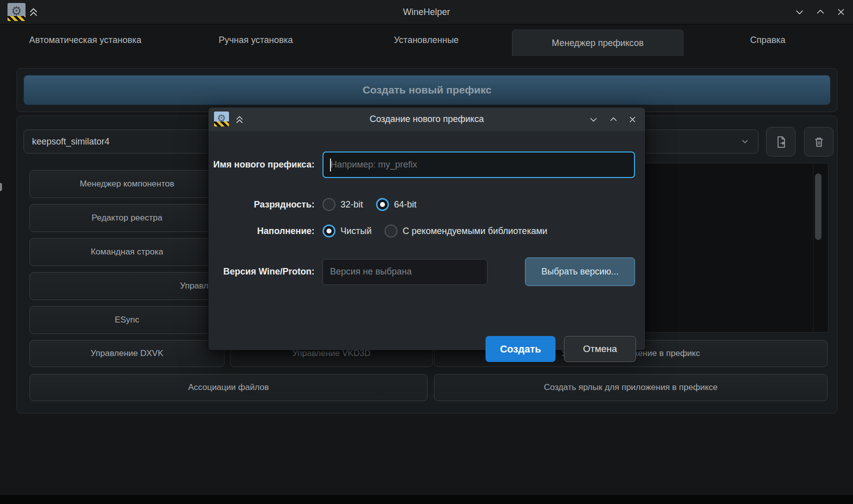 This screenshot has height=504, width=853. Describe the element at coordinates (768, 40) in the screenshot. I see `tab-label: Справка` at that location.